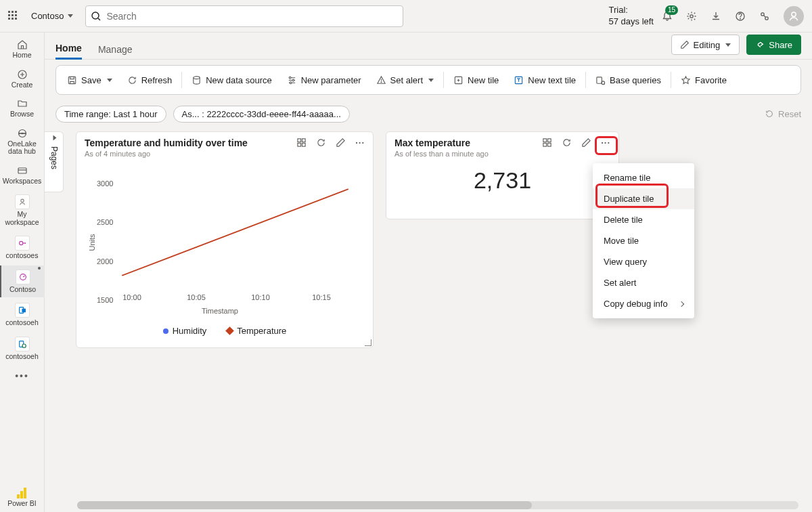  I want to click on reset-button: Reset, so click(783, 114).